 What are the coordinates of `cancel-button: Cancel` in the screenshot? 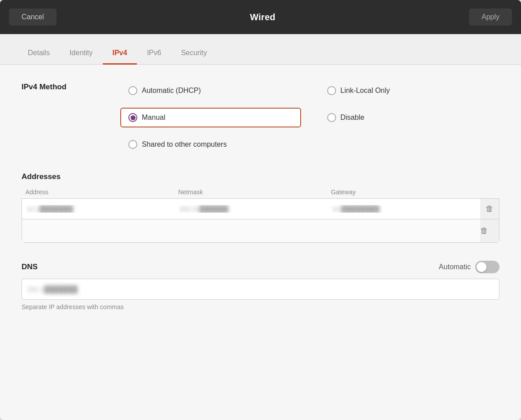 It's located at (33, 17).